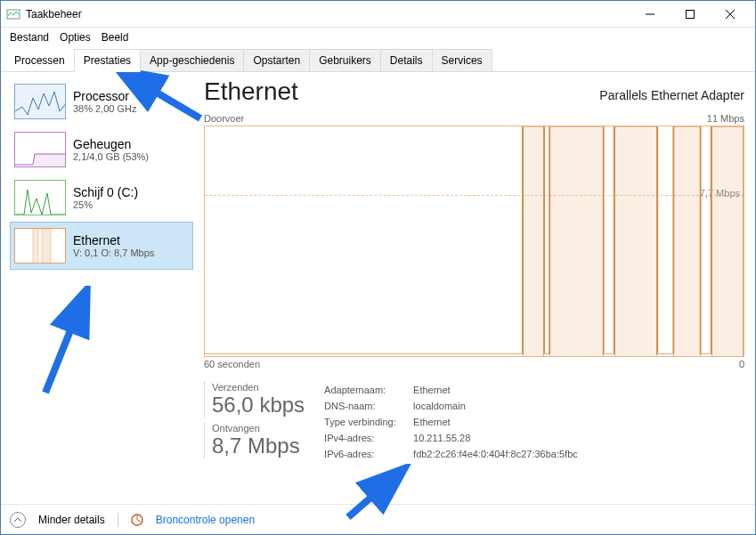  Describe the element at coordinates (258, 428) in the screenshot. I see `recv-label: Ontvangen` at that location.